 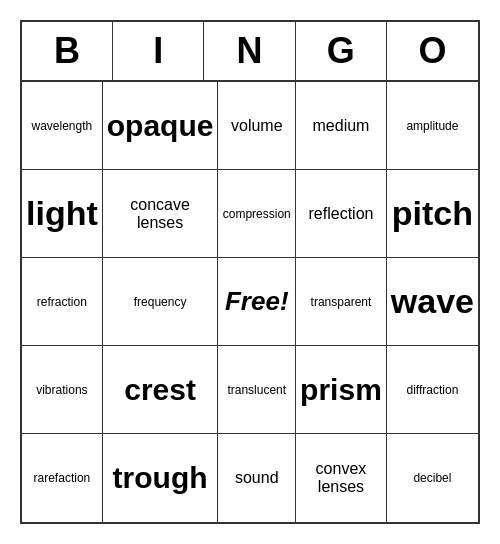 What do you see at coordinates (432, 51) in the screenshot?
I see `header-letter: O` at bounding box center [432, 51].